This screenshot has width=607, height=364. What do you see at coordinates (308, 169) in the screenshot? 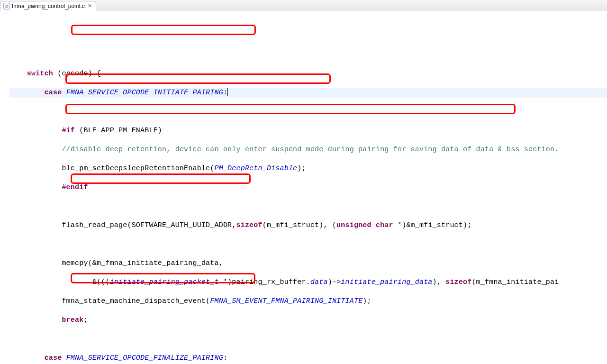
I see `code-line: blc_pm_setDeepsleepRetentionEnable(PM_De…` at bounding box center [308, 169].